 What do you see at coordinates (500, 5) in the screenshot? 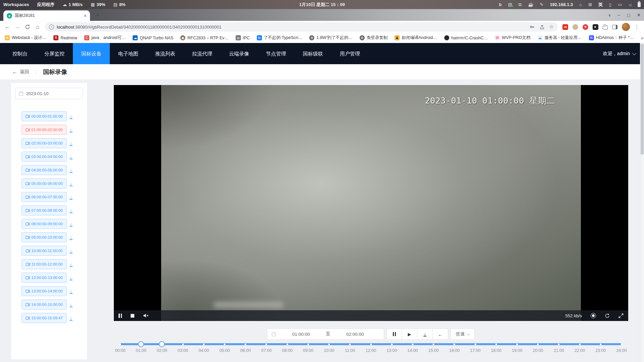
I see `tray-app-icon` at bounding box center [500, 5].